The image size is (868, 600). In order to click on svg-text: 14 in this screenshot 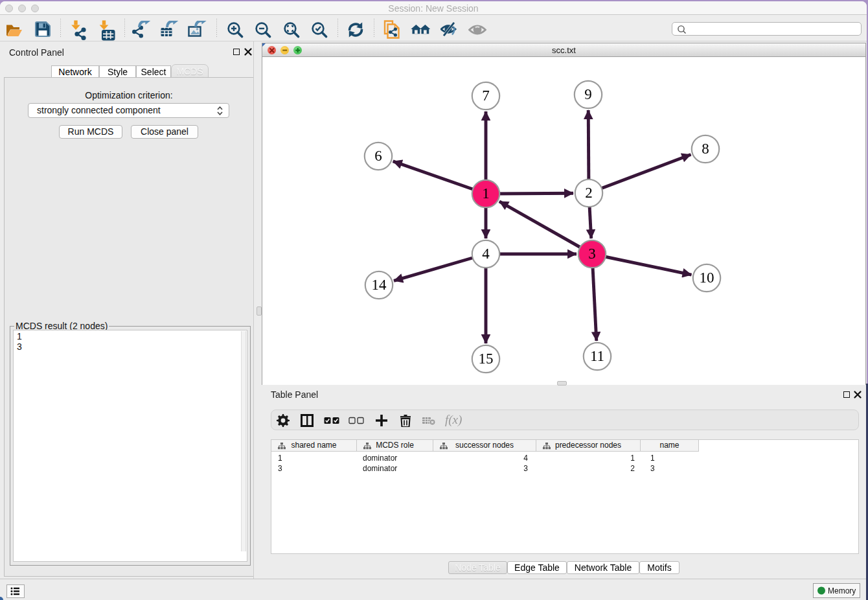, I will do `click(380, 285)`.